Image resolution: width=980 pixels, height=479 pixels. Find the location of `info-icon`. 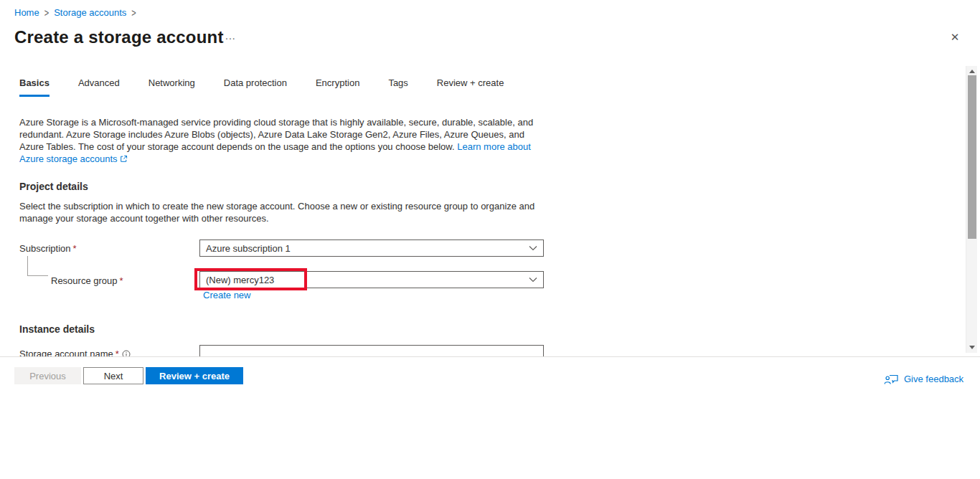

info-icon is located at coordinates (126, 353).